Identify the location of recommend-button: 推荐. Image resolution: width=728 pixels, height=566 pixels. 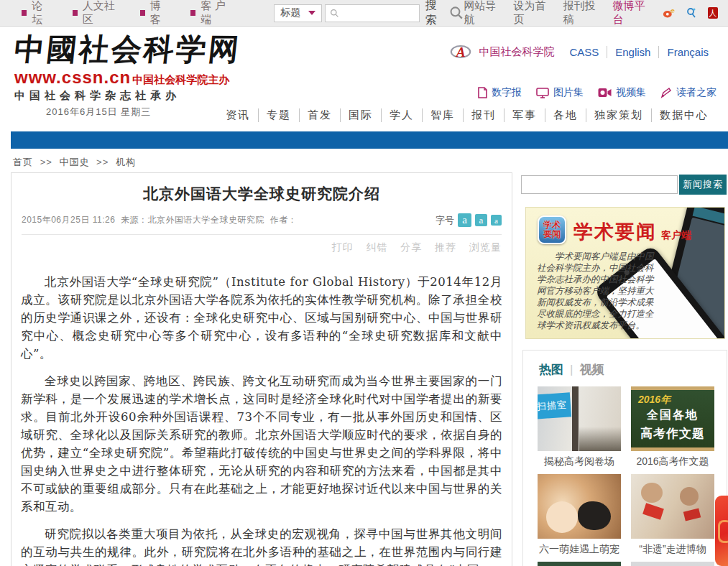
(446, 247).